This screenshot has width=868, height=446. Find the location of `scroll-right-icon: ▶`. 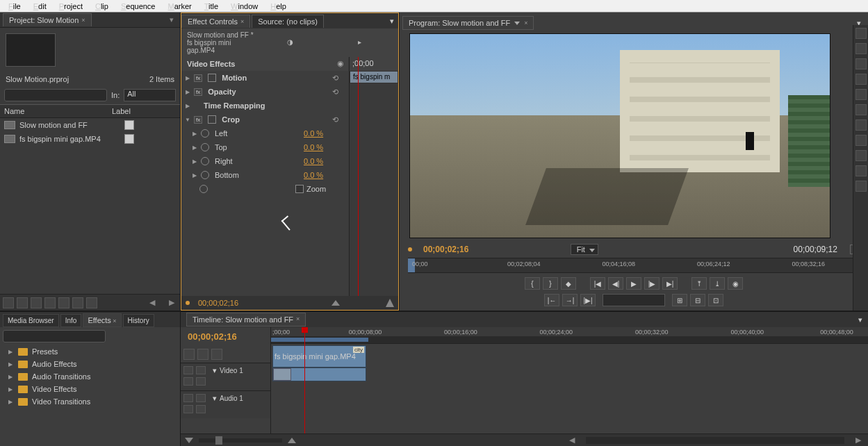

scroll-right-icon: ▶ is located at coordinates (858, 440).